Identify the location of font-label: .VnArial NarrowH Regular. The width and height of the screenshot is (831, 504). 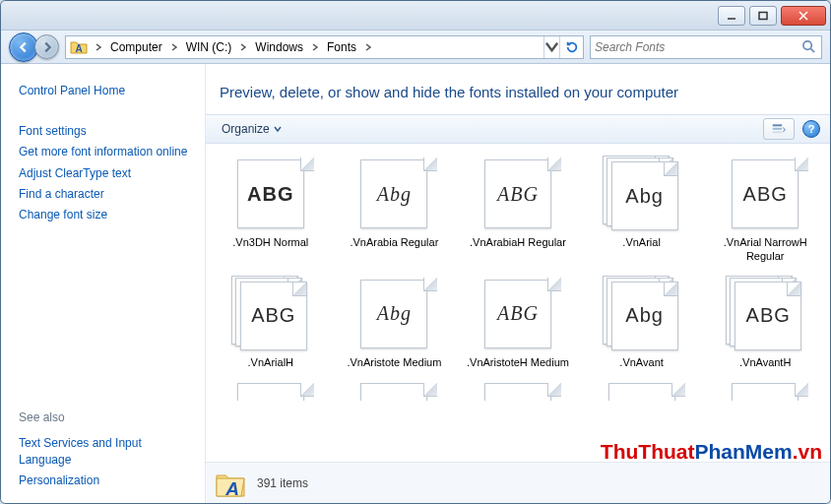
(765, 250).